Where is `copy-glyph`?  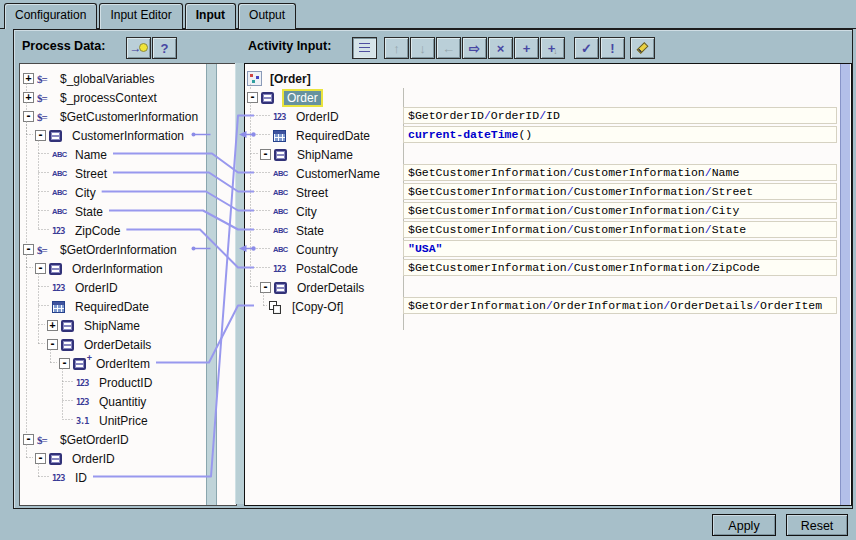
copy-glyph is located at coordinates (274, 307).